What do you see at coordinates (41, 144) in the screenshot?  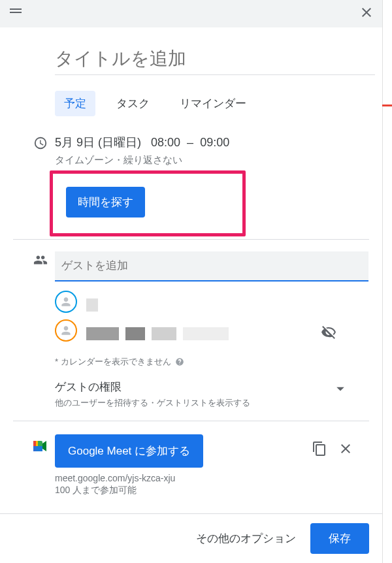 I see `clock-icon` at bounding box center [41, 144].